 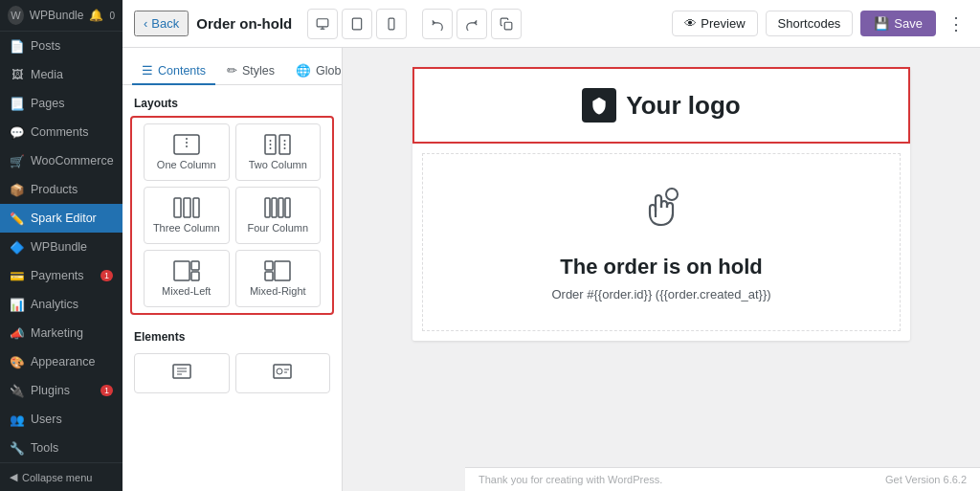 What do you see at coordinates (278, 291) in the screenshot?
I see `mixed-right-label: Mixed-Right` at bounding box center [278, 291].